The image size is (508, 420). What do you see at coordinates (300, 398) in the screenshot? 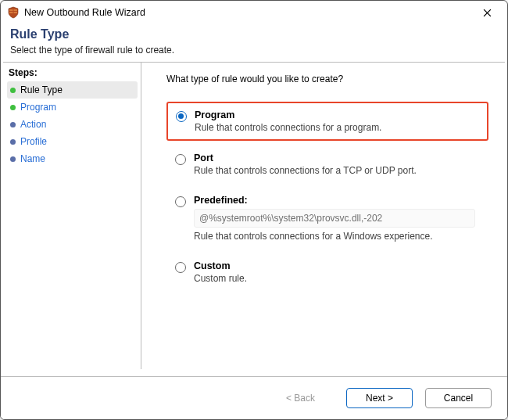
I see `back-button: < Back` at bounding box center [300, 398].